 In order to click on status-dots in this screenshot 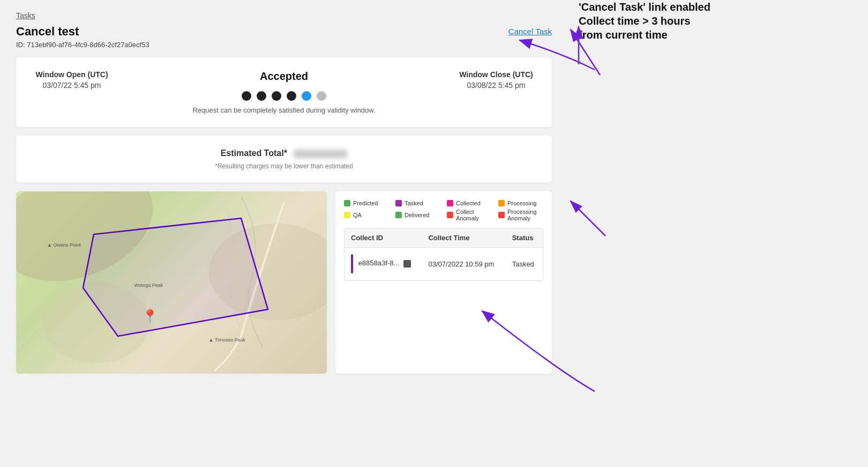, I will do `click(284, 96)`.